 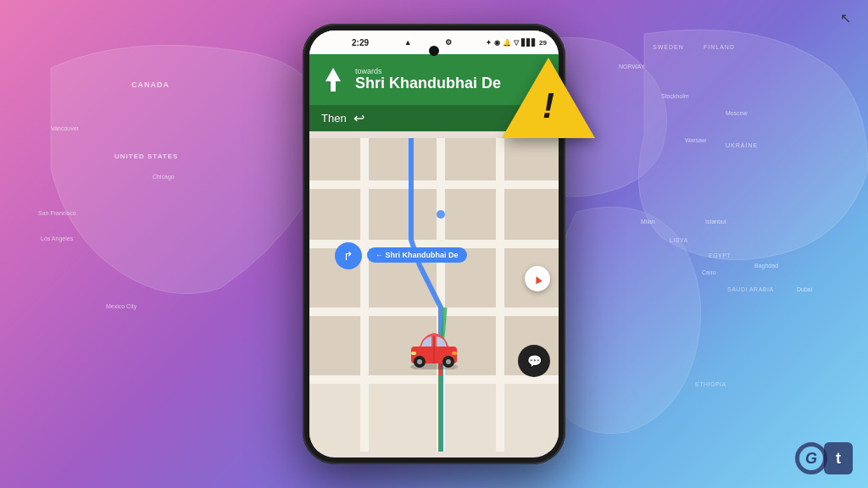 What do you see at coordinates (448, 42) in the screenshot?
I see `settings-icon: ⚙` at bounding box center [448, 42].